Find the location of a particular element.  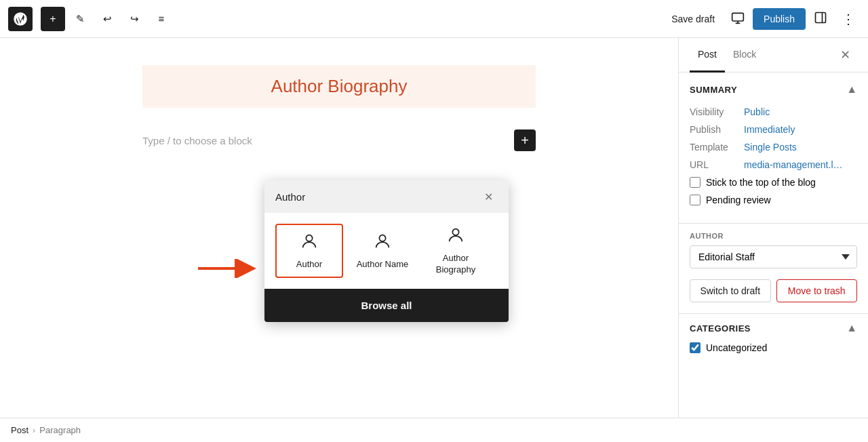

pending-review-checkbox is located at coordinates (695, 200).